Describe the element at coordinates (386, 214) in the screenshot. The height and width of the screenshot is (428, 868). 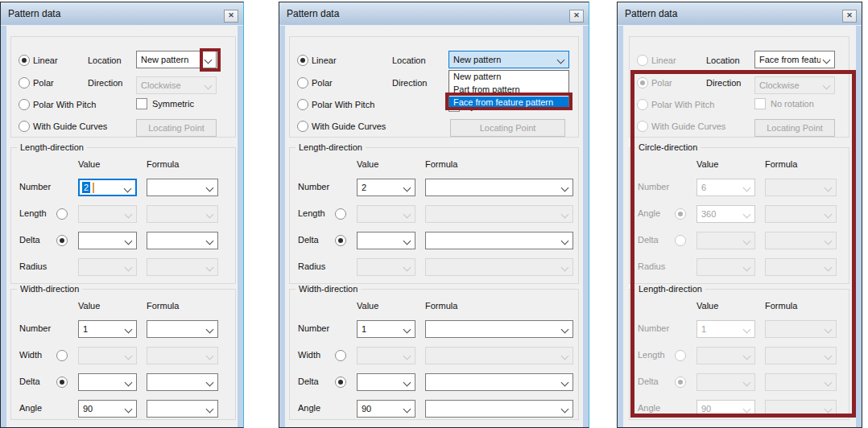
I see `length-value-combobox` at that location.